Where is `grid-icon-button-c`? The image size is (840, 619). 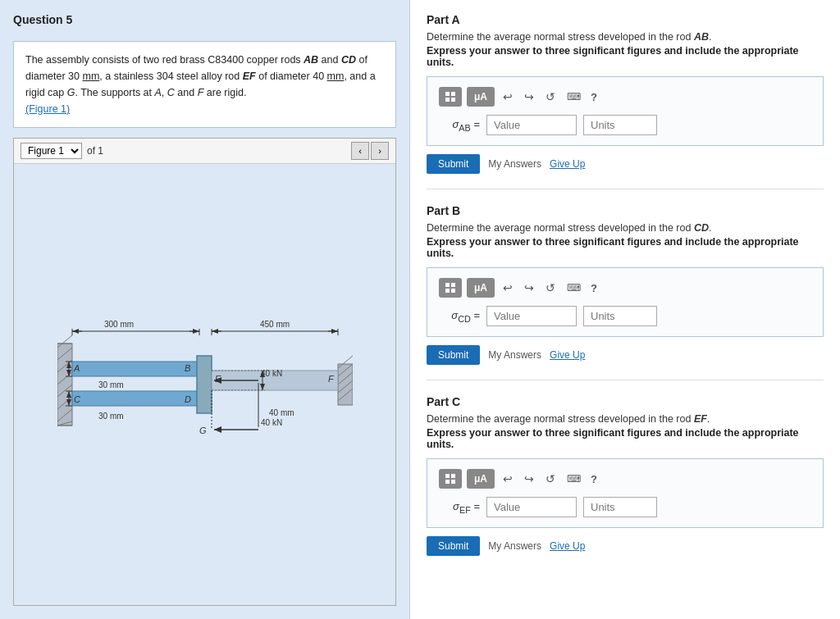 grid-icon-button-c is located at coordinates (450, 479).